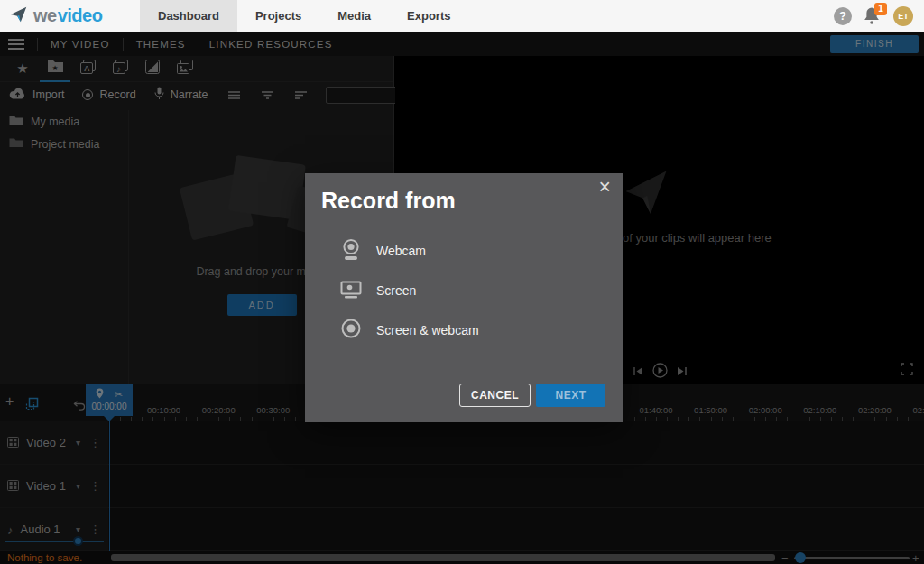  Describe the element at coordinates (843, 16) in the screenshot. I see `help-button: ?` at that location.